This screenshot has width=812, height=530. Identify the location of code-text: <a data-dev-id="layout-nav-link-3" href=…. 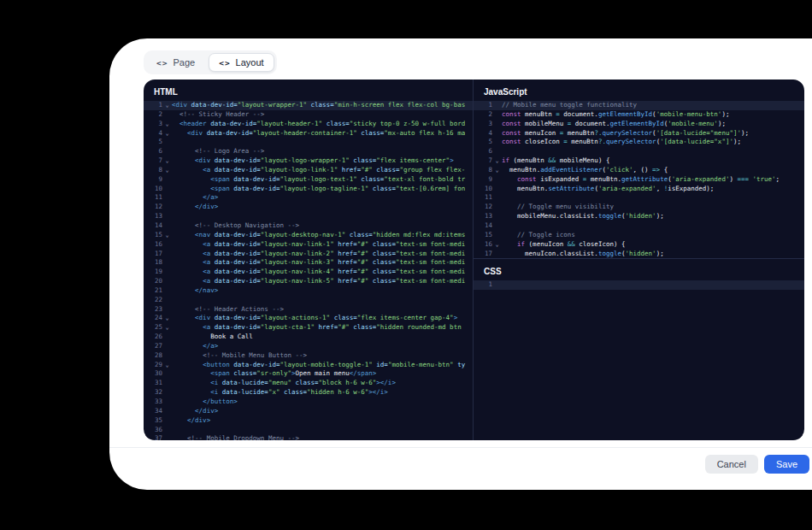
(322, 263).